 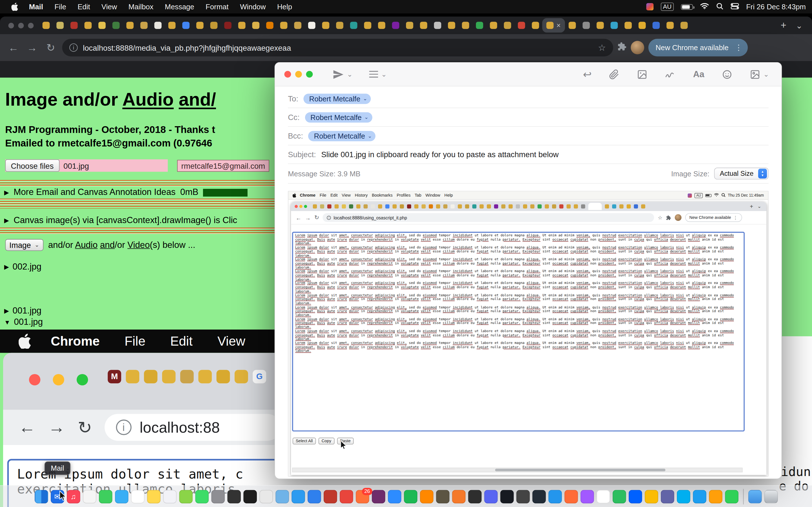 I want to click on reminders-dock-icon, so click(x=170, y=496).